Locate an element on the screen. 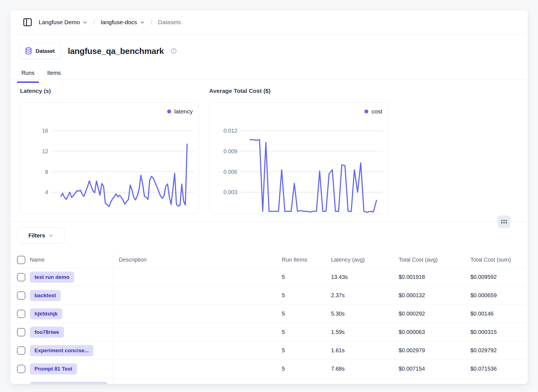 The image size is (538, 392). breadcrumb-org: Langfuse Demo is located at coordinates (63, 22).